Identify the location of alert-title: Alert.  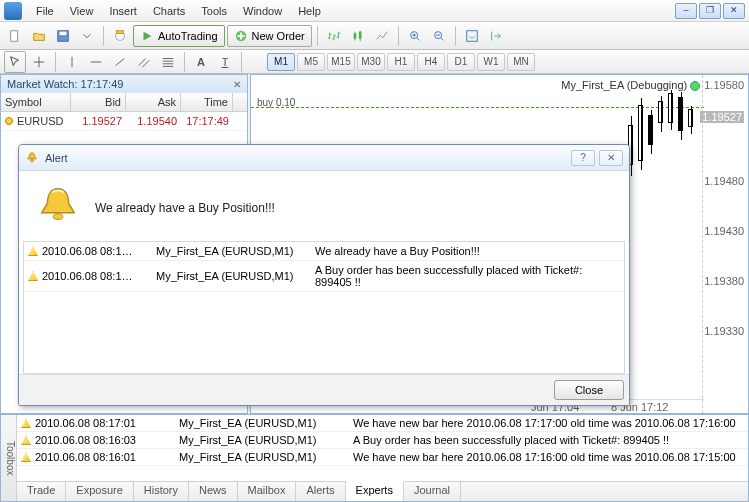
(56, 158).